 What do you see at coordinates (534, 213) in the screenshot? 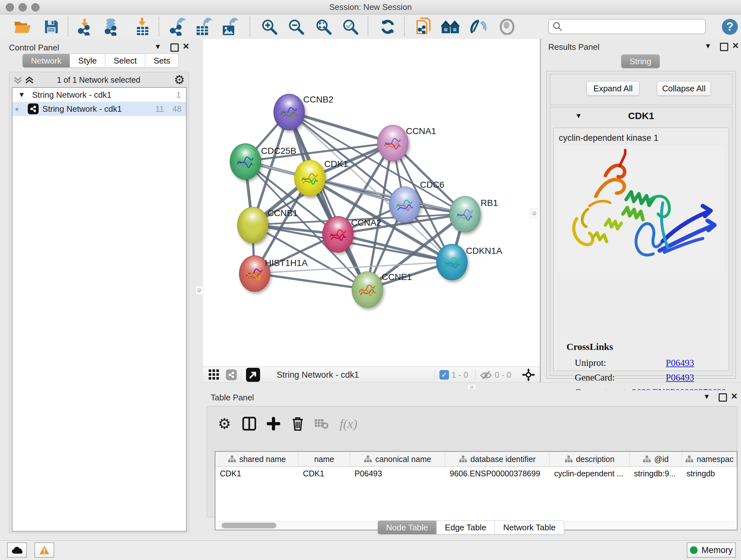
I see `right-splitter-handle` at bounding box center [534, 213].